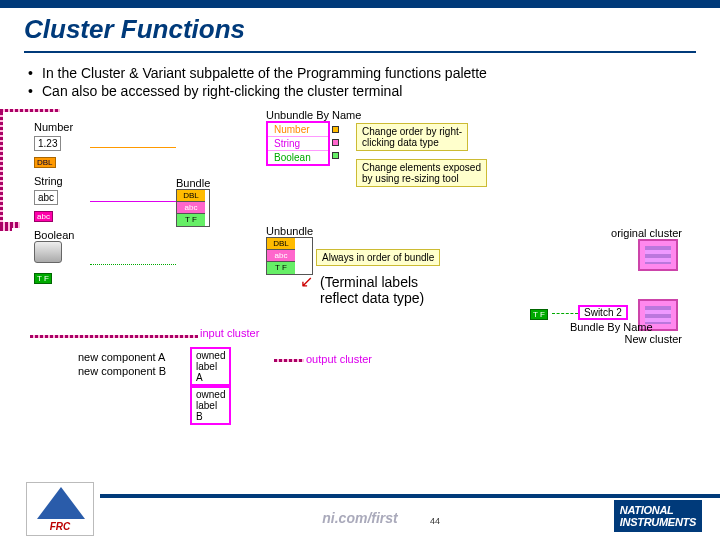 This screenshot has width=720, height=540. Describe the element at coordinates (372, 290) in the screenshot. I see `annotation-text: (Terminal labels reflect data type)` at that location.